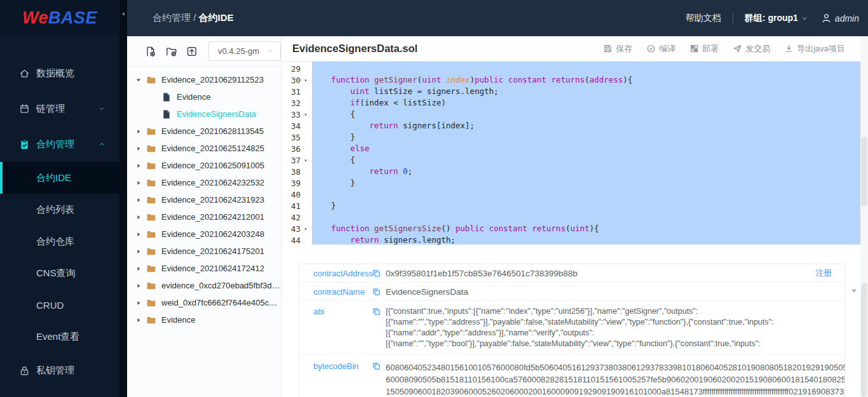 The height and width of the screenshot is (397, 868). Describe the element at coordinates (204, 199) in the screenshot. I see `tree-item: Evidence_20210624231923` at that location.